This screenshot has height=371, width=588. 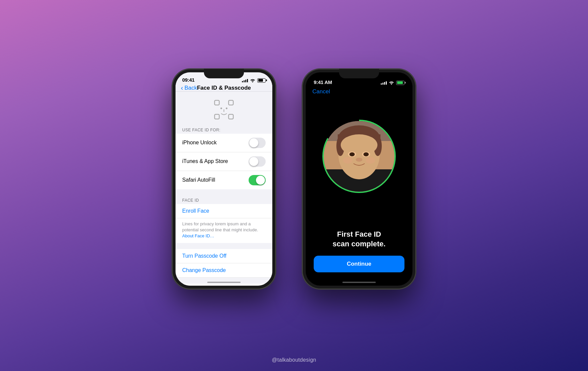 What do you see at coordinates (199, 180) in the screenshot?
I see `safari-label: Safari AutoFill` at bounding box center [199, 180].